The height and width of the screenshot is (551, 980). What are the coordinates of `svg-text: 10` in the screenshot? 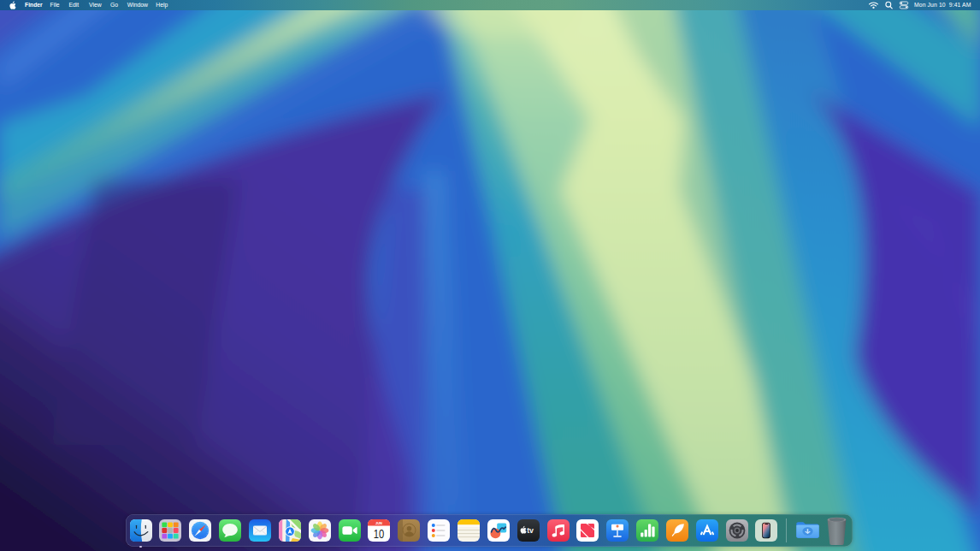 It's located at (380, 534).